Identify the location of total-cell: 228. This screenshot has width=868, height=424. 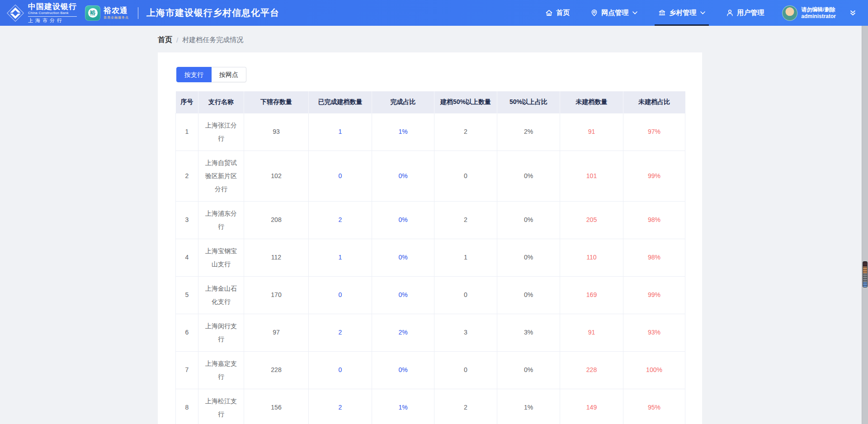
(277, 370).